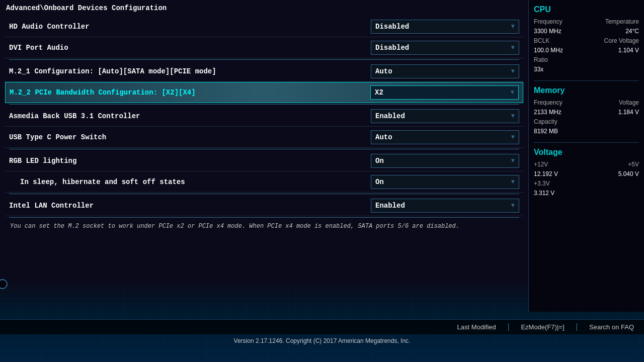  What do you see at coordinates (513, 48) in the screenshot?
I see `chevron-down-icon-dvi-audio: ▼` at bounding box center [513, 48].